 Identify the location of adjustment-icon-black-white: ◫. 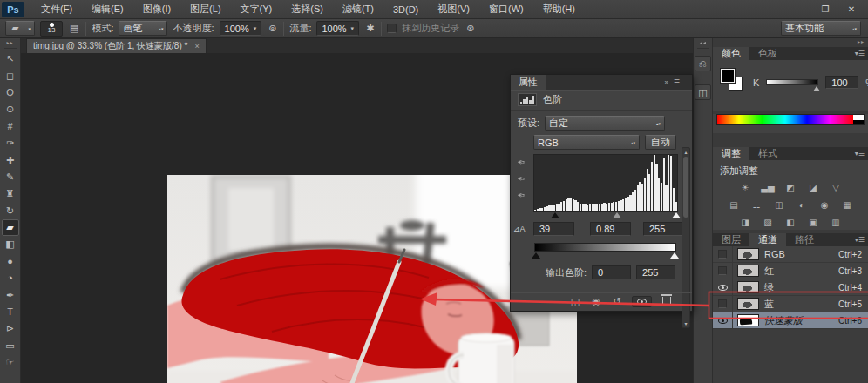
(779, 205).